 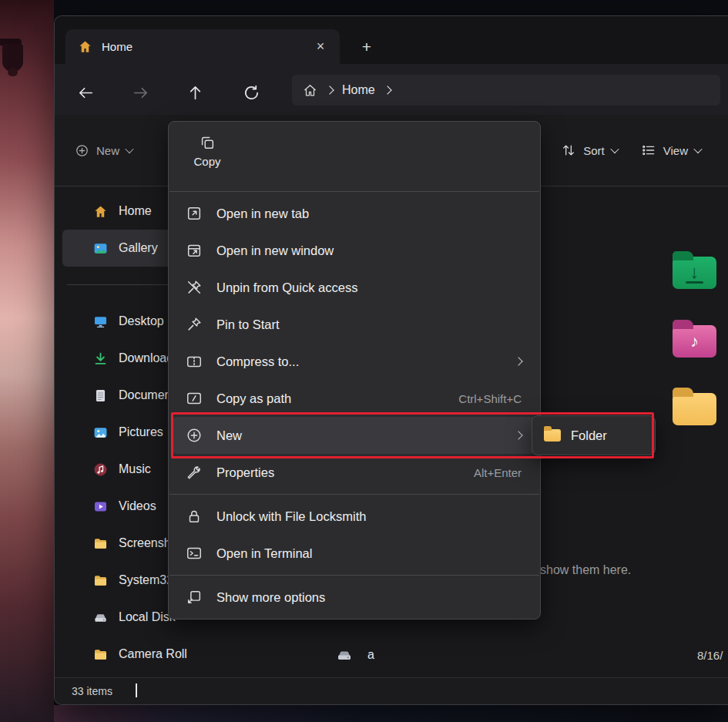 I want to click on menu-item-new: New, so click(x=354, y=435).